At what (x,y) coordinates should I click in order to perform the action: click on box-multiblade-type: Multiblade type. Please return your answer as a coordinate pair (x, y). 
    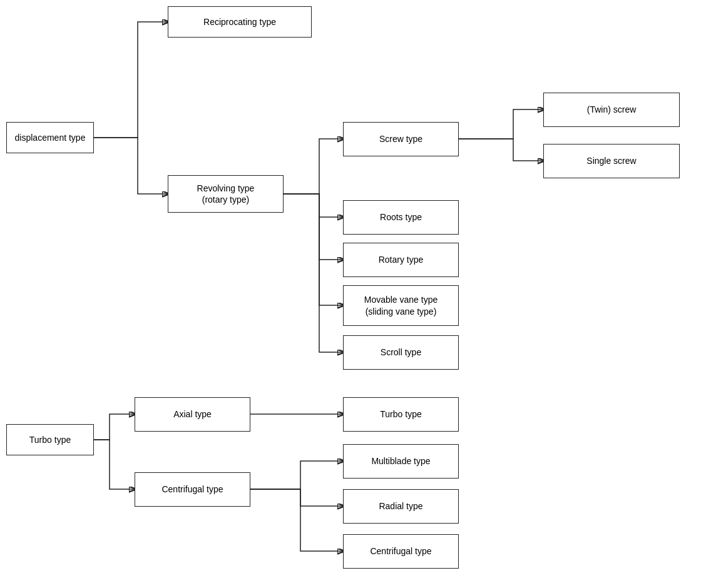
    Looking at the image, I should click on (401, 462).